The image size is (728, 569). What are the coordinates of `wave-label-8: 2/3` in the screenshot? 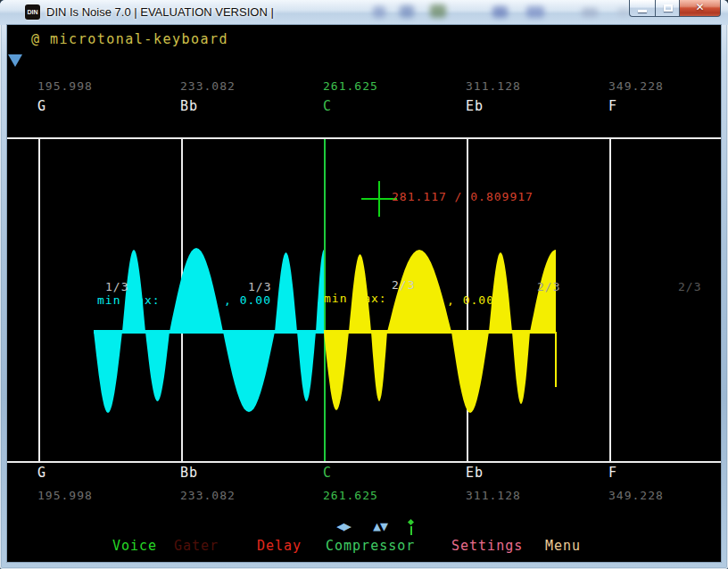 It's located at (690, 287).